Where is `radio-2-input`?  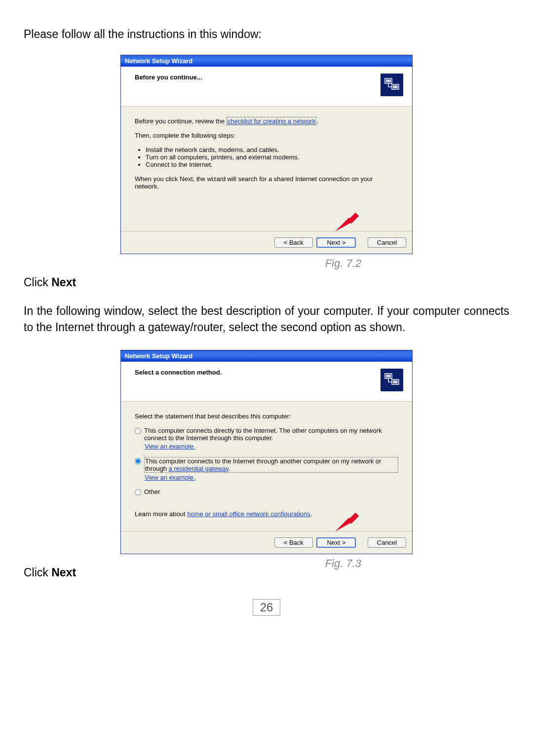 radio-2-input is located at coordinates (138, 461).